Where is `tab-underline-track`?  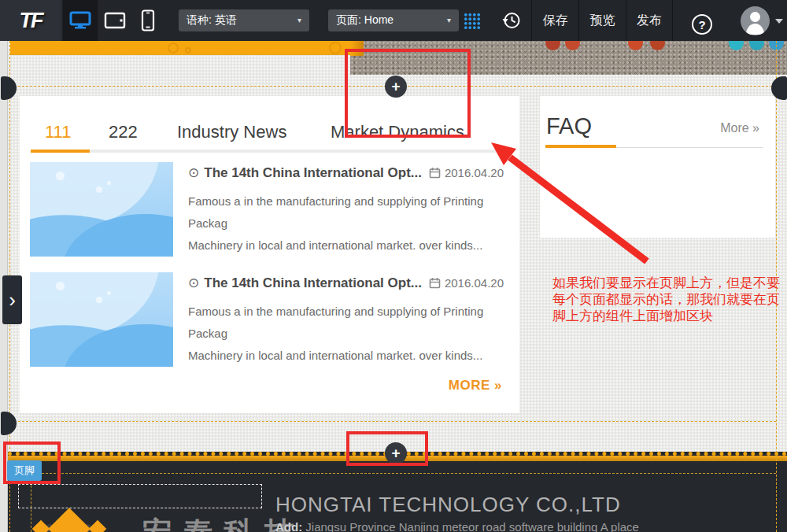
tab-underline-track is located at coordinates (264, 151).